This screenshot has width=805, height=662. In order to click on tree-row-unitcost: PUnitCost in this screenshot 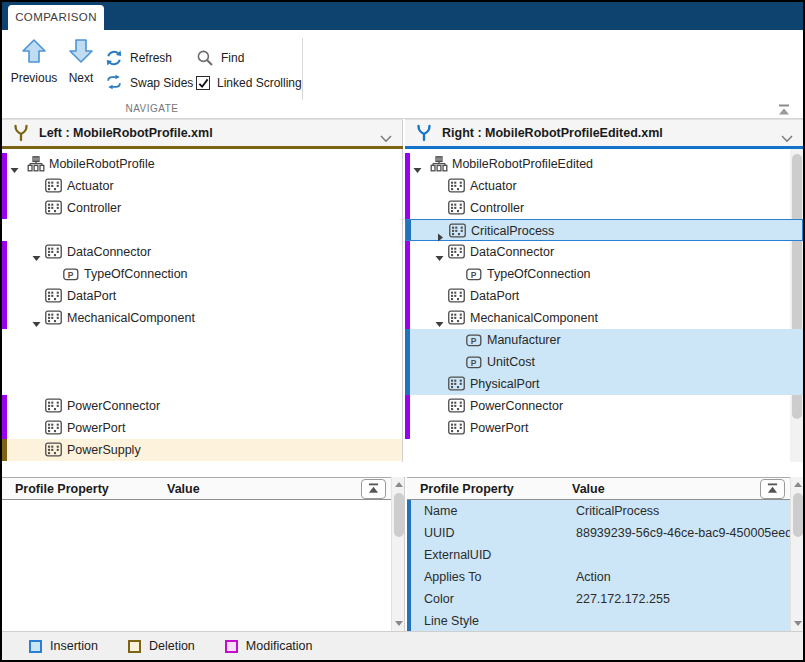, I will do `click(604, 362)`.